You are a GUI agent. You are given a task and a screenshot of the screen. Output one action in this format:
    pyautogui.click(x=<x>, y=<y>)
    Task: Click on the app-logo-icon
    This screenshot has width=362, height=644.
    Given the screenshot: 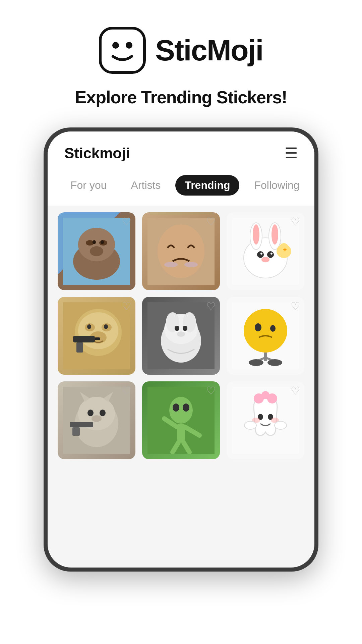 What is the action you would take?
    pyautogui.click(x=122, y=50)
    